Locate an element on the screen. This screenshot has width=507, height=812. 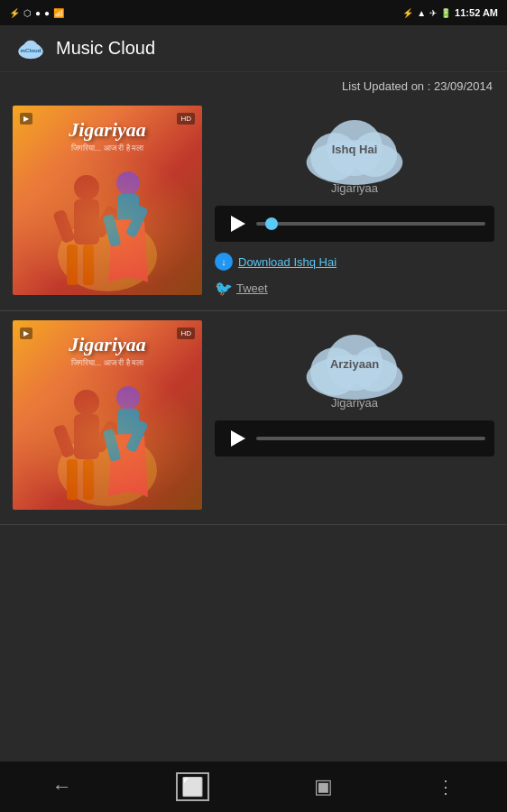
back-button: ← is located at coordinates (62, 787).